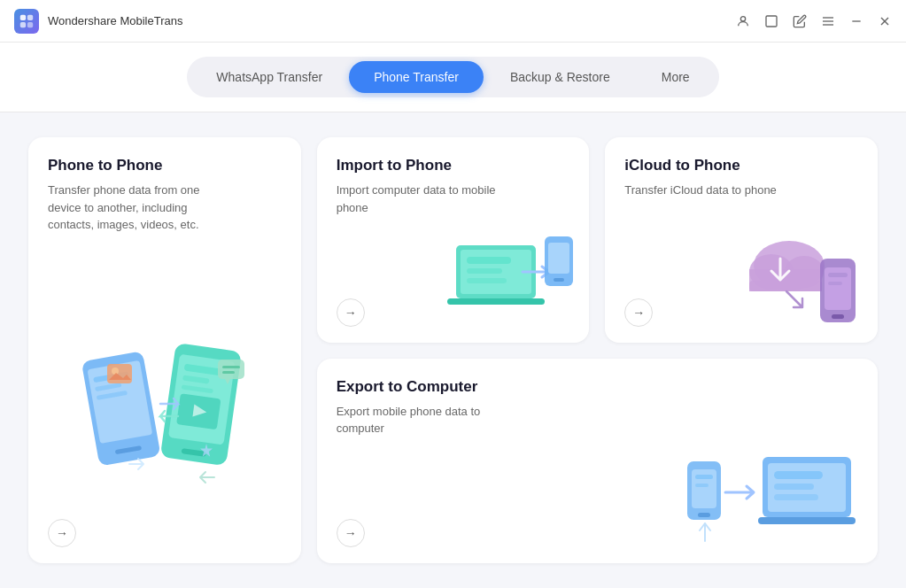 The image size is (906, 588). I want to click on phone-to-phone-illustration, so click(169, 413).